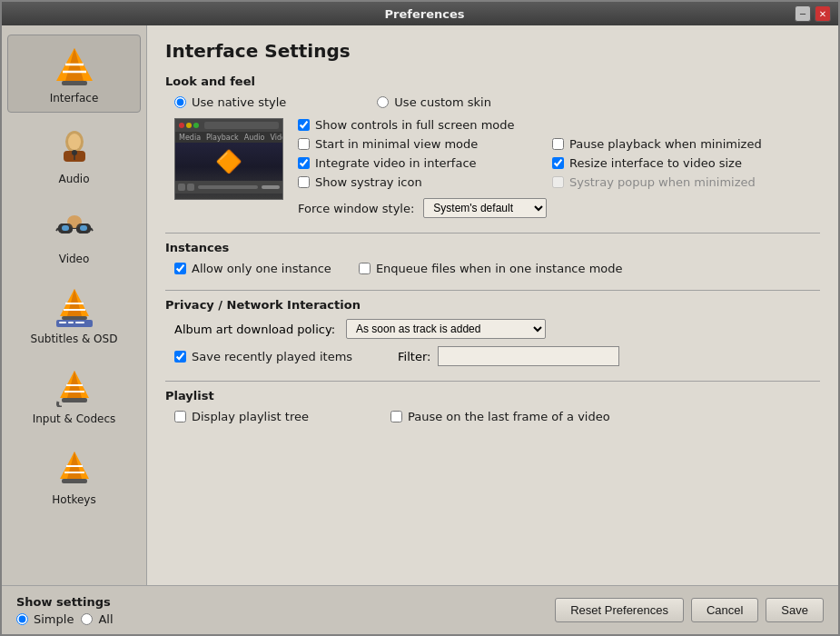 Image resolution: width=840 pixels, height=636 pixels. Describe the element at coordinates (492, 51) in the screenshot. I see `page-title: Interface Settings` at that location.